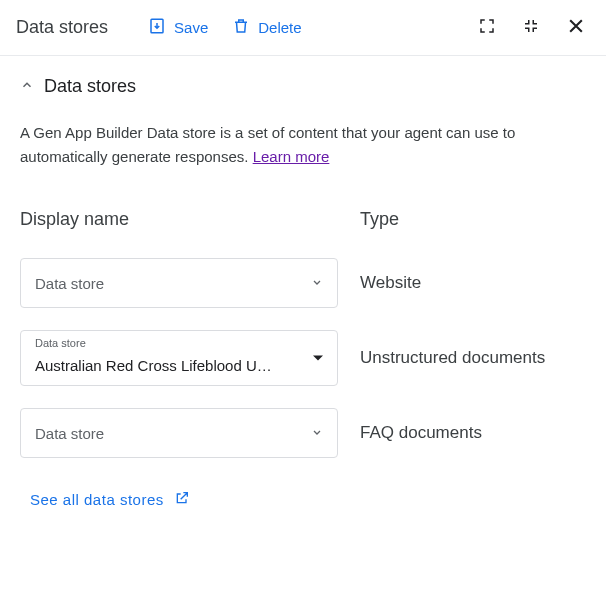  What do you see at coordinates (303, 358) in the screenshot?
I see `data-store-row: Data store Australian Red Cross Lifebloo…` at bounding box center [303, 358].